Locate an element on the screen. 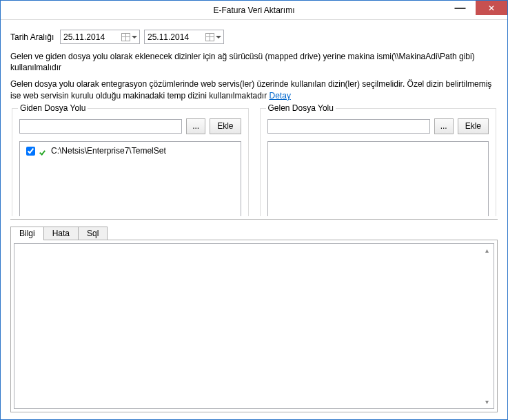 This screenshot has width=508, height=420. info-text-2-container: Gelen dosya yolu olarak entegrasyon çözü… is located at coordinates (254, 90).